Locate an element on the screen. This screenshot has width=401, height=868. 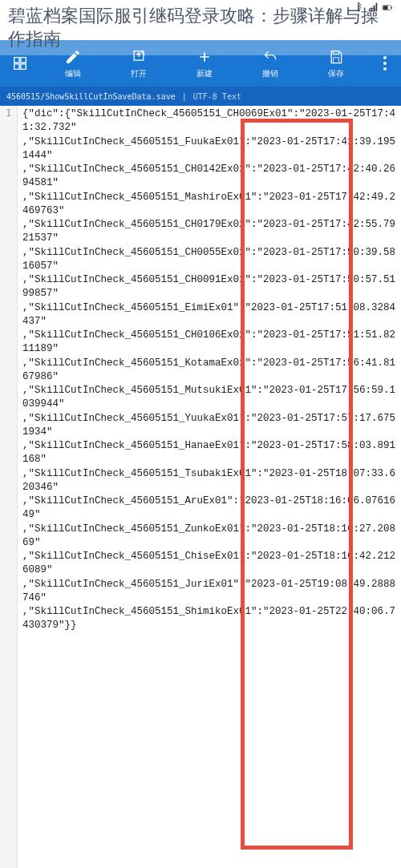
battery-icon is located at coordinates (387, 8).